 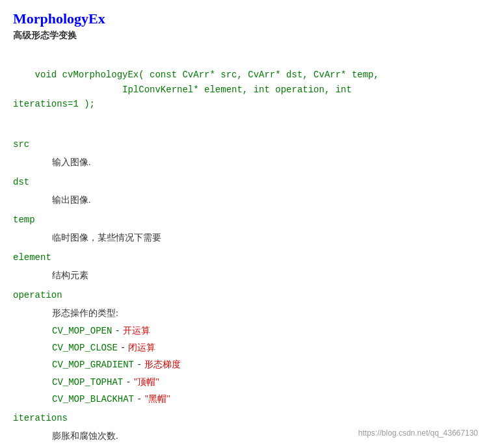 What do you see at coordinates (272, 331) in the screenshot?
I see `param-sub-item: CV_MOP_OPEN - 开运算` at bounding box center [272, 331].